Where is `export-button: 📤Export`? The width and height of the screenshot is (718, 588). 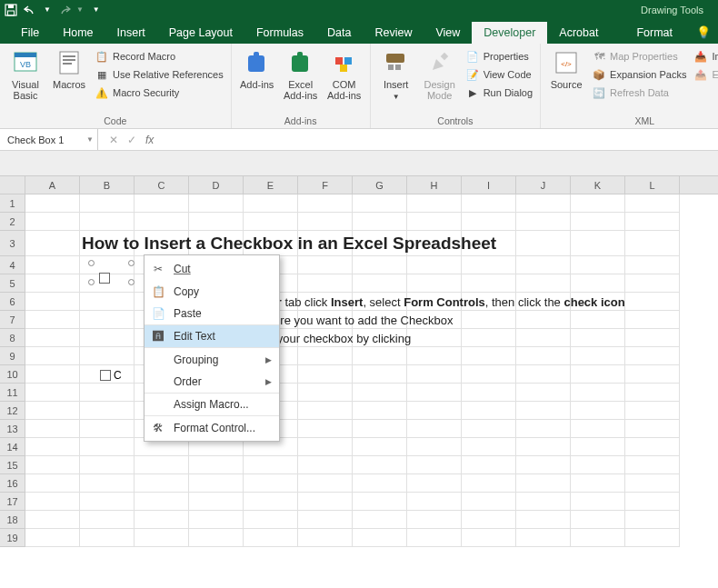
export-button: 📤Export is located at coordinates (705, 75).